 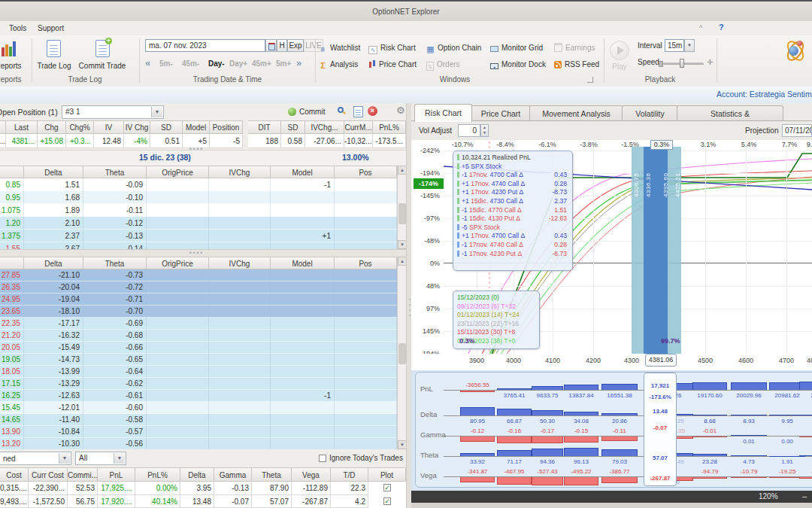 What do you see at coordinates (265, 127) in the screenshot?
I see `summary-header: DIT` at bounding box center [265, 127].